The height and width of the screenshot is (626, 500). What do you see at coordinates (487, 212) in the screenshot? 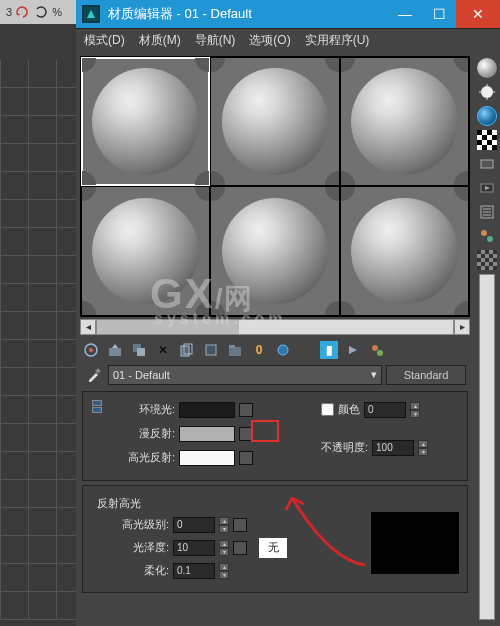
I see `options-icon` at bounding box center [487, 212].